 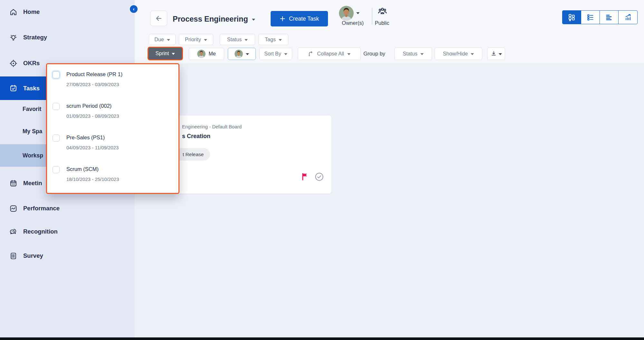 What do you see at coordinates (212, 126) in the screenshot?
I see `task-card-board-subtitle: Engineering - Default Board` at bounding box center [212, 126].